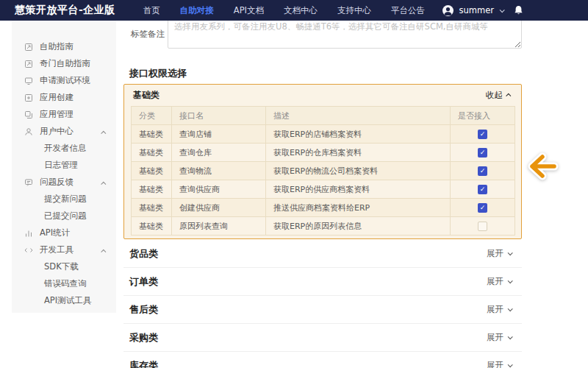  Describe the element at coordinates (323, 227) in the screenshot. I see `table-row: 基础类原因列表查询获取ERP的原因列表信息` at that location.